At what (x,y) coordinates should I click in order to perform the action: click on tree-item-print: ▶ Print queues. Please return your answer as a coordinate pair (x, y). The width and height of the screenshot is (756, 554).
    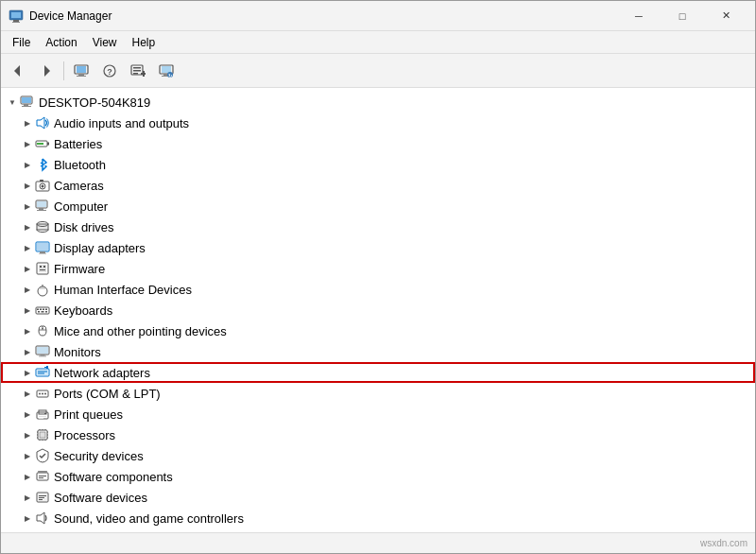
    Looking at the image, I should click on (378, 414).